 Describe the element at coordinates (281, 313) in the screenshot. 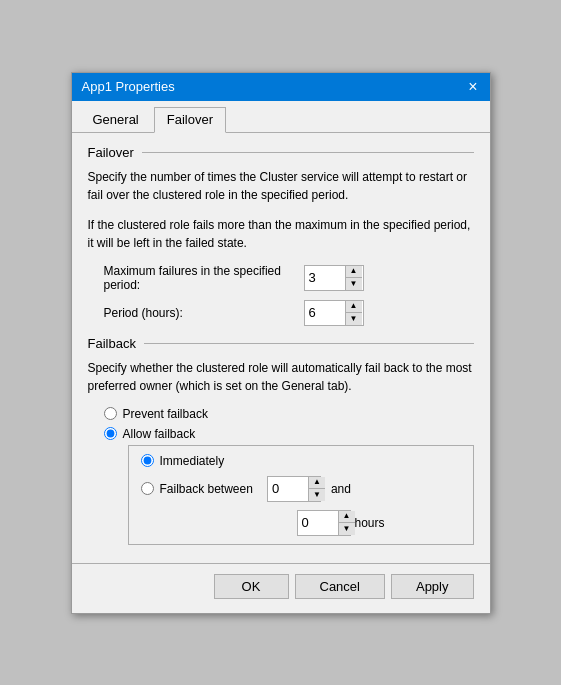

I see `period-row: Period (hours): ▲ ▼` at that location.